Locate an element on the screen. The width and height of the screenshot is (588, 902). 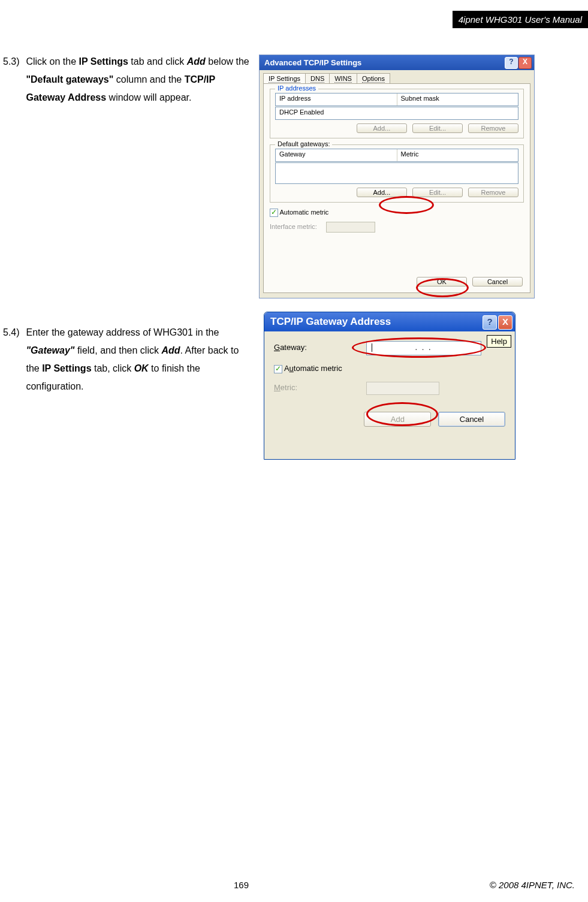
col-metric: Metric is located at coordinates (458, 155).